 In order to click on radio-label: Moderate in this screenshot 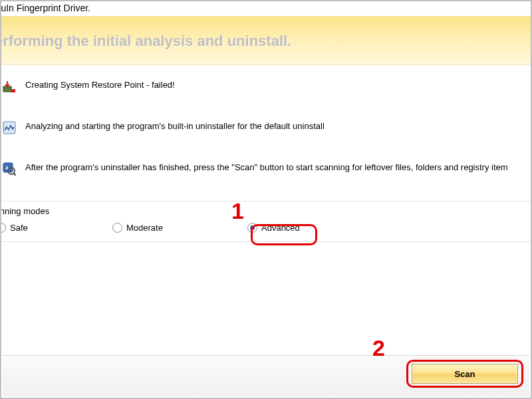, I will do `click(145, 227)`.